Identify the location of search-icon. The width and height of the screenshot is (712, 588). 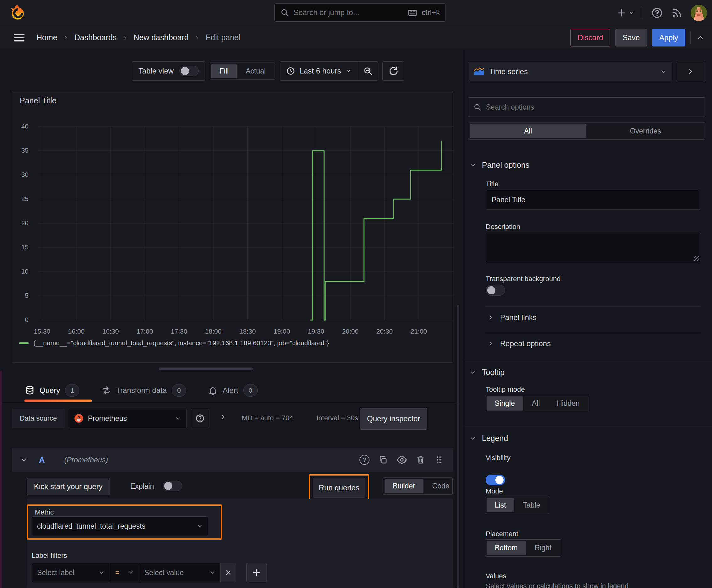
(285, 13).